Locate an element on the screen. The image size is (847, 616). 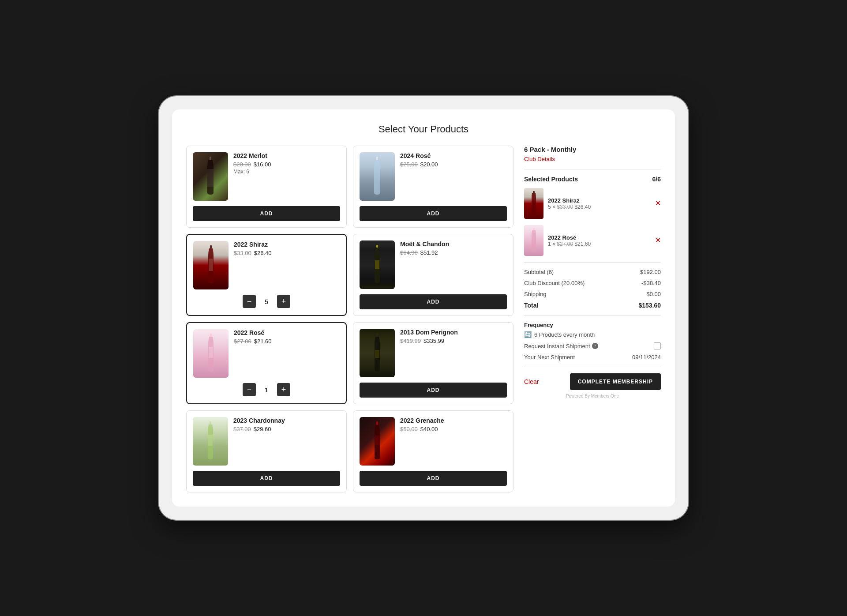
price-original-chardonnay: $37.00 is located at coordinates (242, 429).